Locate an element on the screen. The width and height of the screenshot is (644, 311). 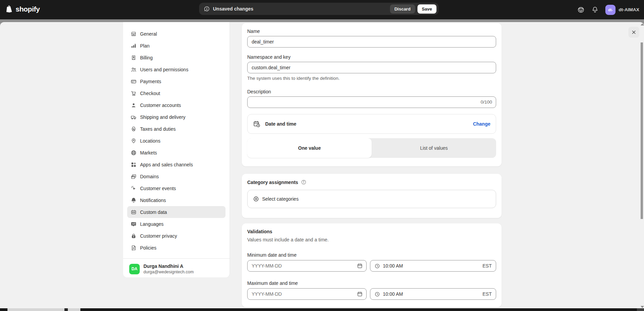
max-time-input: 10:00 AM EST is located at coordinates (433, 294).